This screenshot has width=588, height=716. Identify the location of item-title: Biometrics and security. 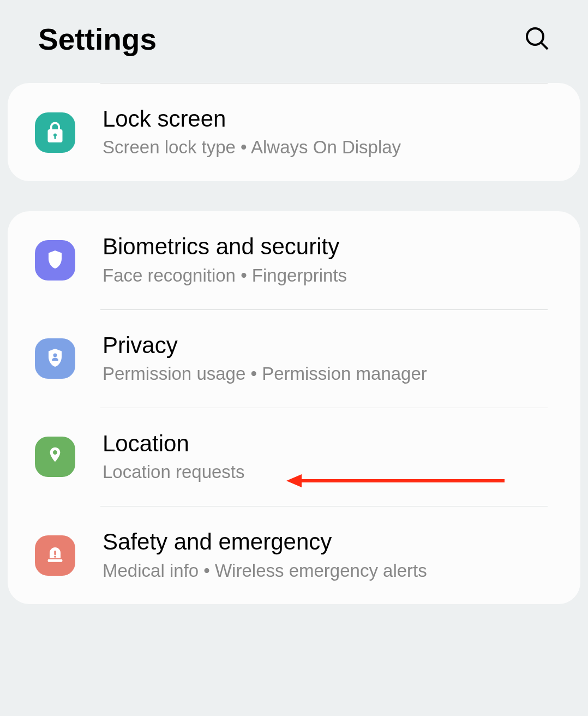
(225, 247).